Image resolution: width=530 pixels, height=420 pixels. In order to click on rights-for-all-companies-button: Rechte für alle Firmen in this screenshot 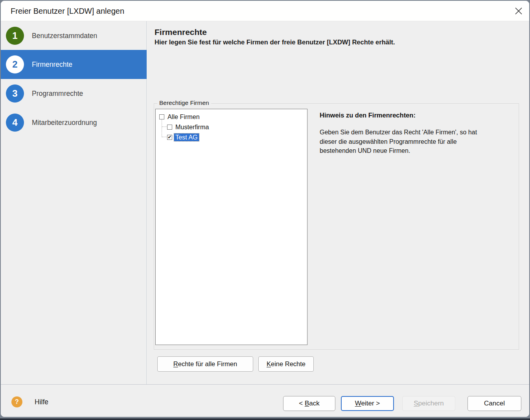, I will do `click(205, 364)`.